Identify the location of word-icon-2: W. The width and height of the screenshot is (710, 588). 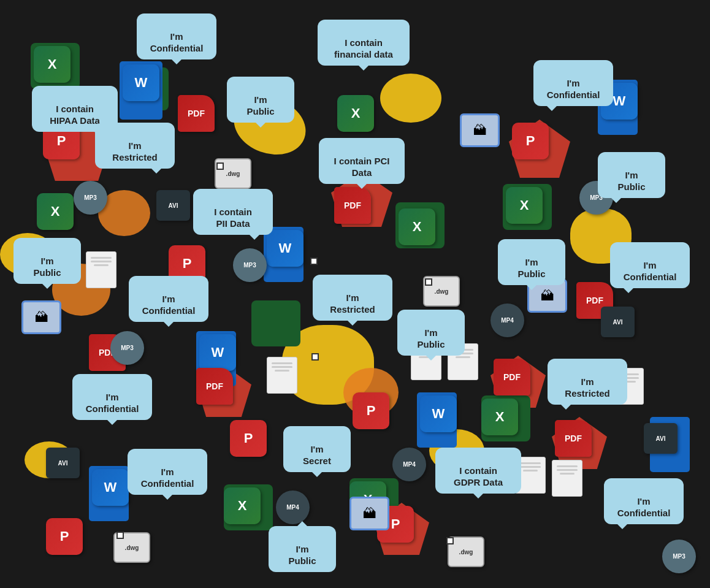
(285, 248).